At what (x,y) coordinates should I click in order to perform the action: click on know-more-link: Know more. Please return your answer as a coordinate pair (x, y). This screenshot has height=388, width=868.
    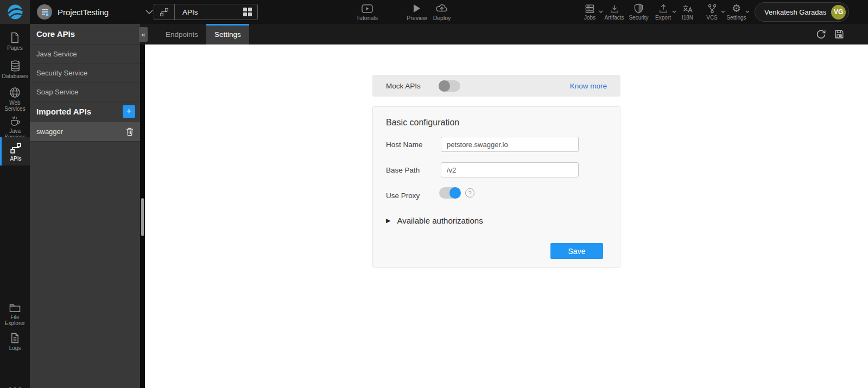
    Looking at the image, I should click on (588, 86).